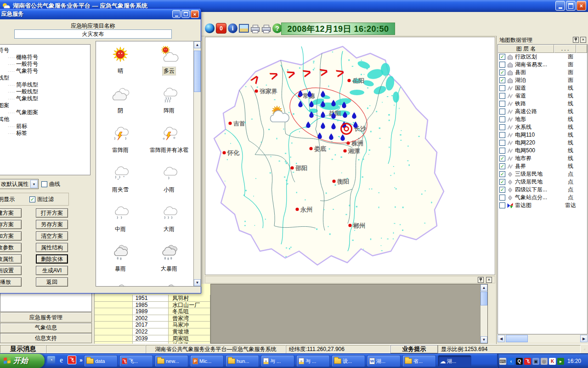 Image resolution: width=588 pixels, height=368 pixels. What do you see at coordinates (120, 66) in the screenshot?
I see `weather-symbol-晴: 晴` at bounding box center [120, 66].